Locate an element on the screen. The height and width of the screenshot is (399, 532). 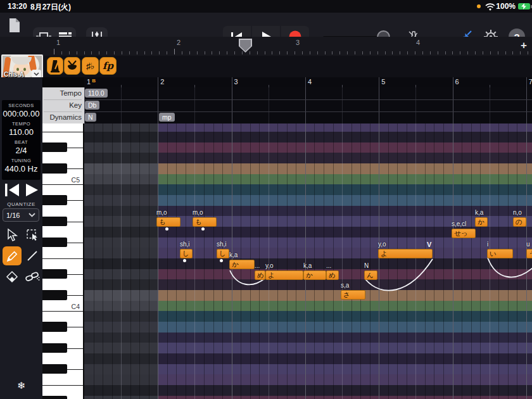
note-phoneme-label: s,e,cl is located at coordinates (459, 224).